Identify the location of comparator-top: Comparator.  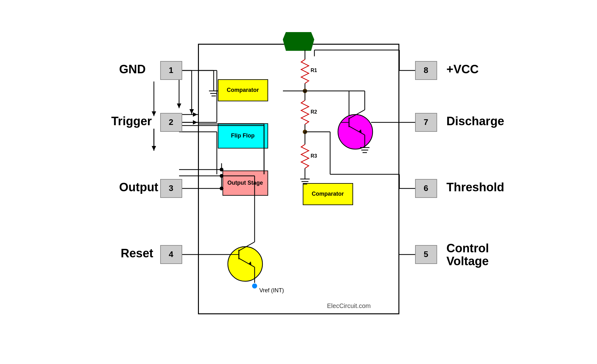
(243, 90).